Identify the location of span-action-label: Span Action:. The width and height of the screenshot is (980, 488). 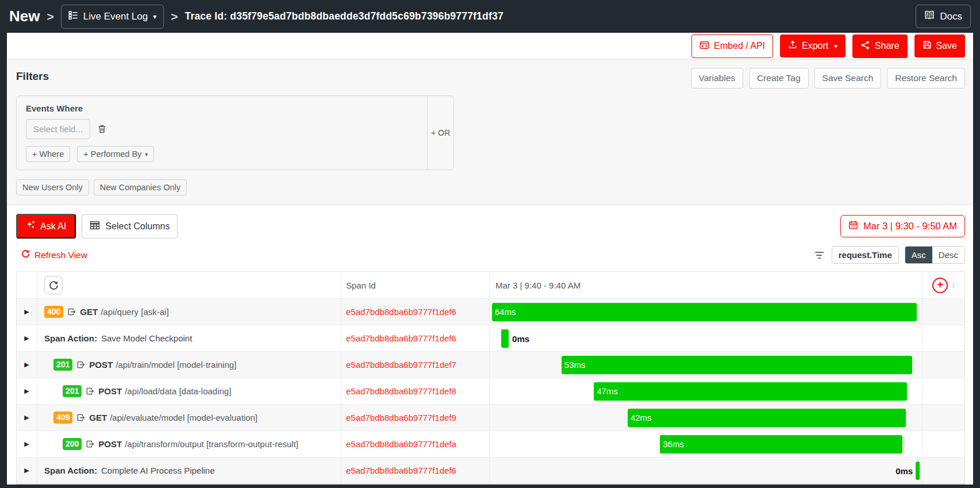
(71, 470).